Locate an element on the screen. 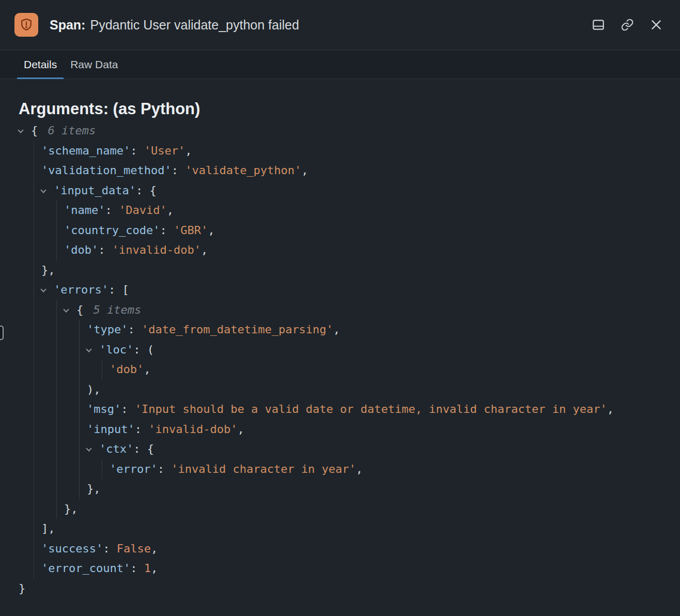 The width and height of the screenshot is (680, 616). dock-bottom-icon is located at coordinates (598, 25).